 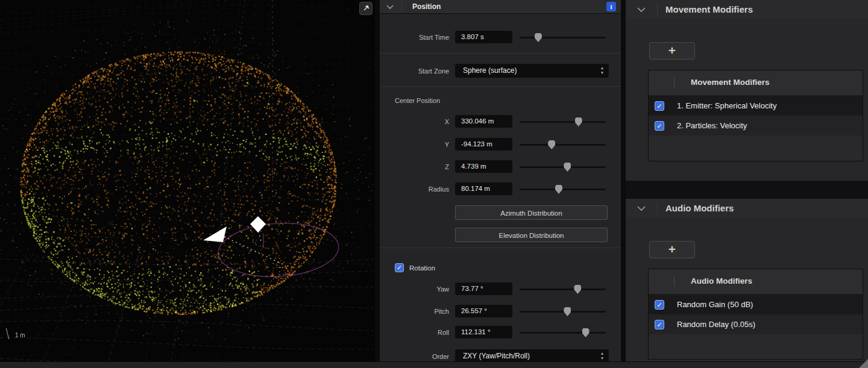 I want to click on radius-row: Radius 80.174 m, so click(x=500, y=190).